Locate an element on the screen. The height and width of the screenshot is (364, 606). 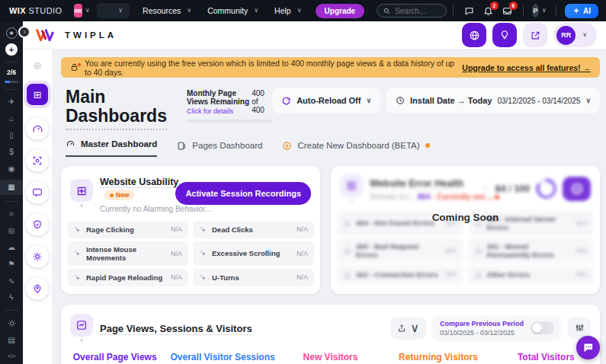
export-dropdown: ∨ is located at coordinates (409, 328).